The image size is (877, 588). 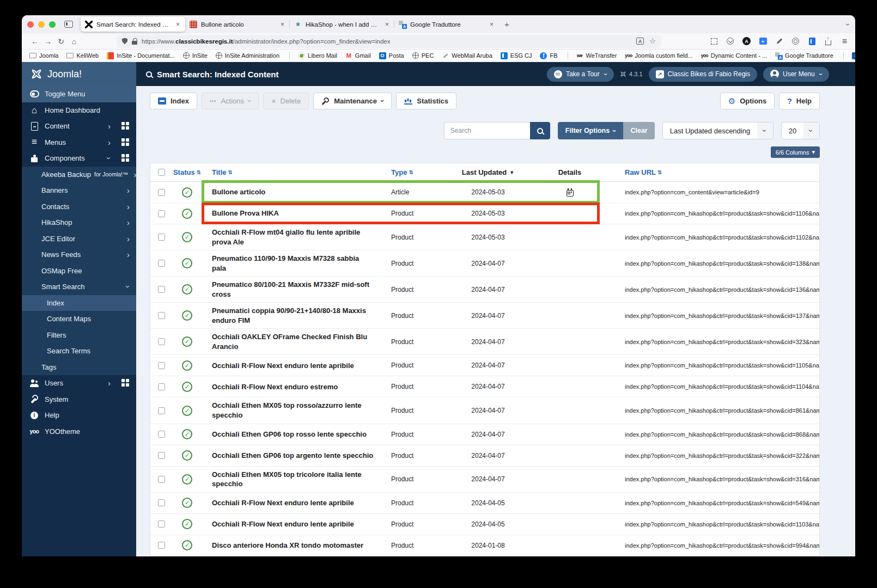 I want to click on sidebar-item: Users, so click(x=79, y=383).